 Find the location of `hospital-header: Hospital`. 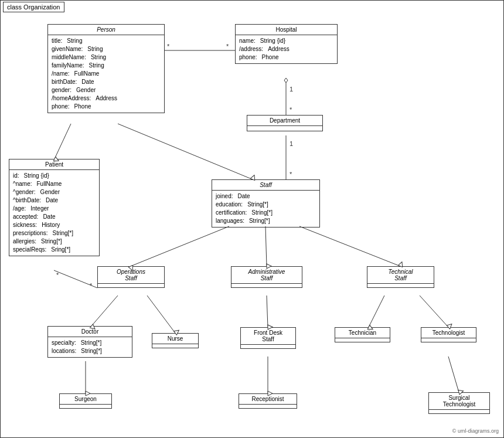

hospital-header: Hospital is located at coordinates (286, 30).